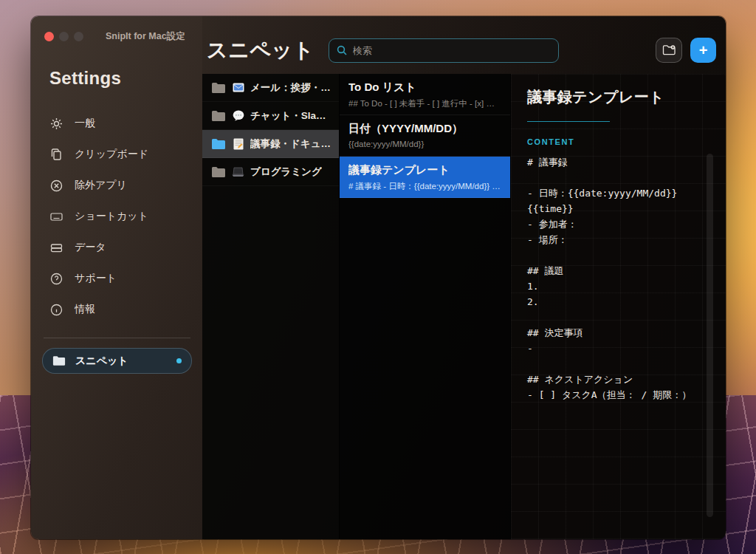 The height and width of the screenshot is (554, 756). What do you see at coordinates (111, 154) in the screenshot?
I see `sidebar-item-label: クリップボード` at bounding box center [111, 154].